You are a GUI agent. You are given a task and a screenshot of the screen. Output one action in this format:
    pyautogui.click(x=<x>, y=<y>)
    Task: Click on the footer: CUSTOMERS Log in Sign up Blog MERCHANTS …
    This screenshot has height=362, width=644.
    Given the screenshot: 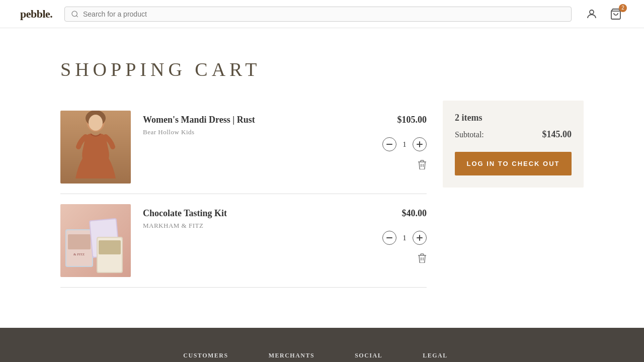 What is the action you would take?
    pyautogui.click(x=322, y=345)
    